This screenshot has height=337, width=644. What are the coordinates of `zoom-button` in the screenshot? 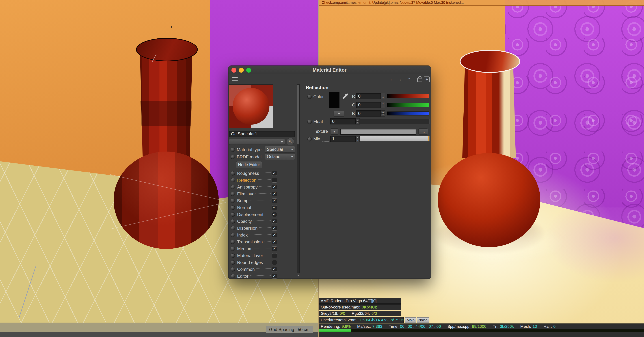 It's located at (249, 70).